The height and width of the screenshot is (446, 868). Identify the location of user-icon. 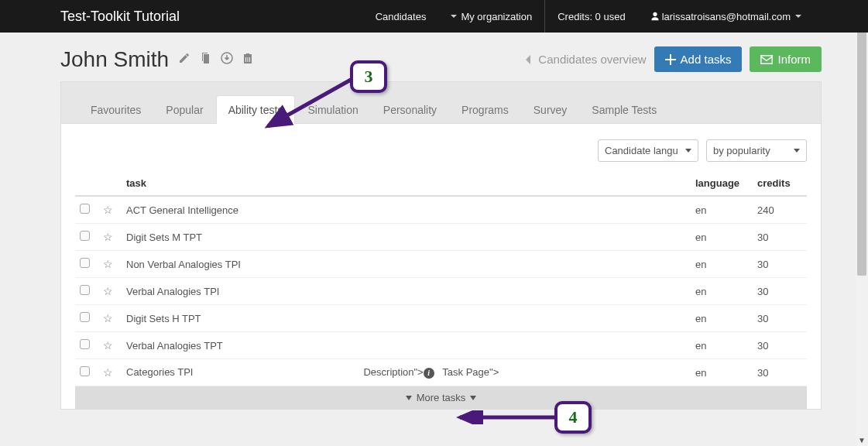
(655, 16).